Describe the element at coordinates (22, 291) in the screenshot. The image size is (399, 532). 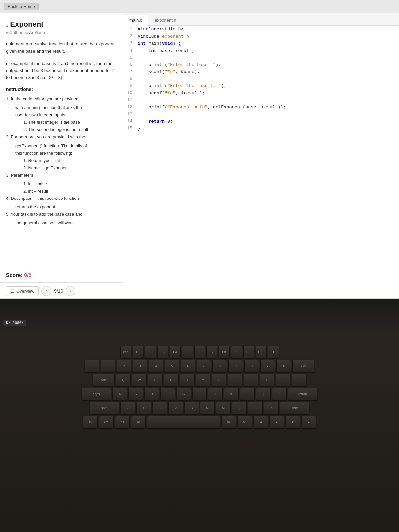
I see `overview-button: ☰ Overview` at that location.